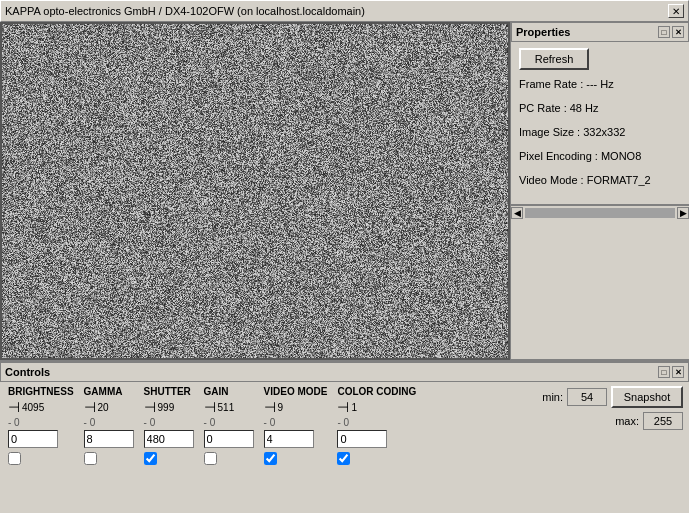 The image size is (689, 513). What do you see at coordinates (587, 397) in the screenshot?
I see `min-input` at bounding box center [587, 397].